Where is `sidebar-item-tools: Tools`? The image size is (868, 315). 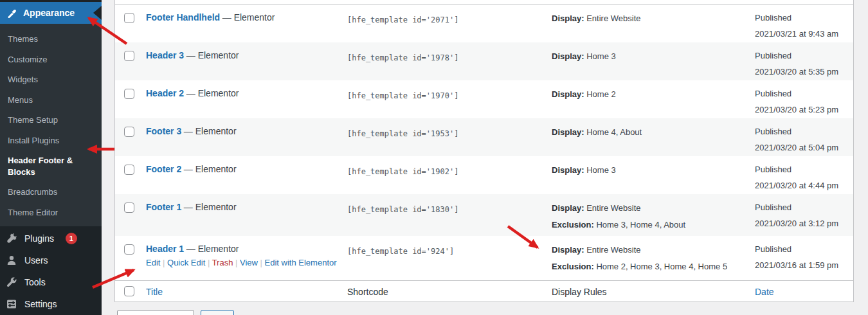 sidebar-item-tools: Tools is located at coordinates (51, 282).